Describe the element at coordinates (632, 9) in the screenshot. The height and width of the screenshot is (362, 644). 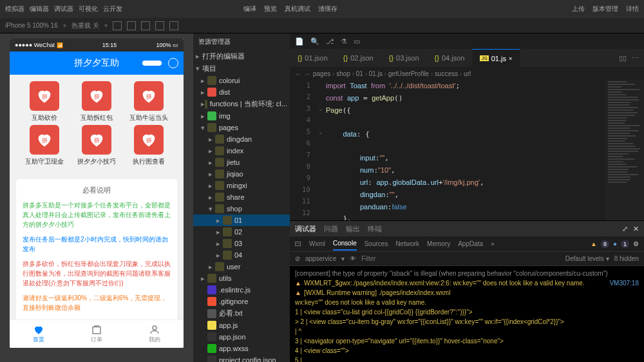
I see `toolbar-btn: 详情` at that location.